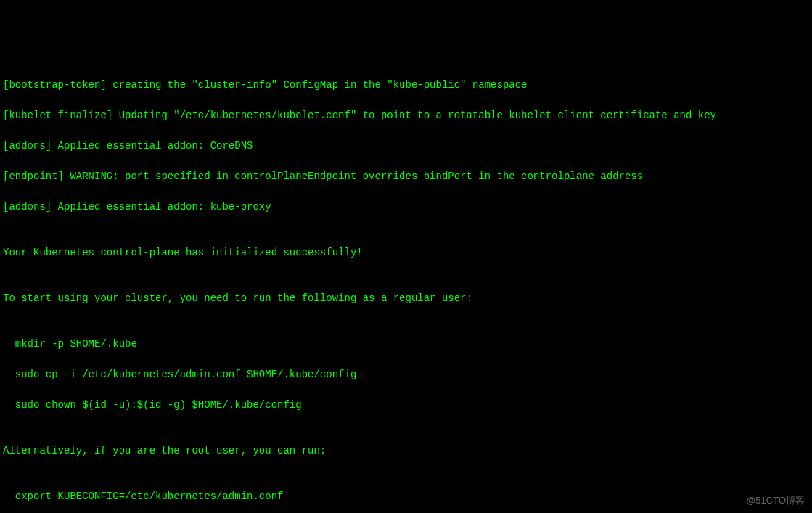 The width and height of the screenshot is (812, 513). Describe the element at coordinates (406, 253) in the screenshot. I see `terminal-line: Your Kubernetes control-plane has initia…` at that location.